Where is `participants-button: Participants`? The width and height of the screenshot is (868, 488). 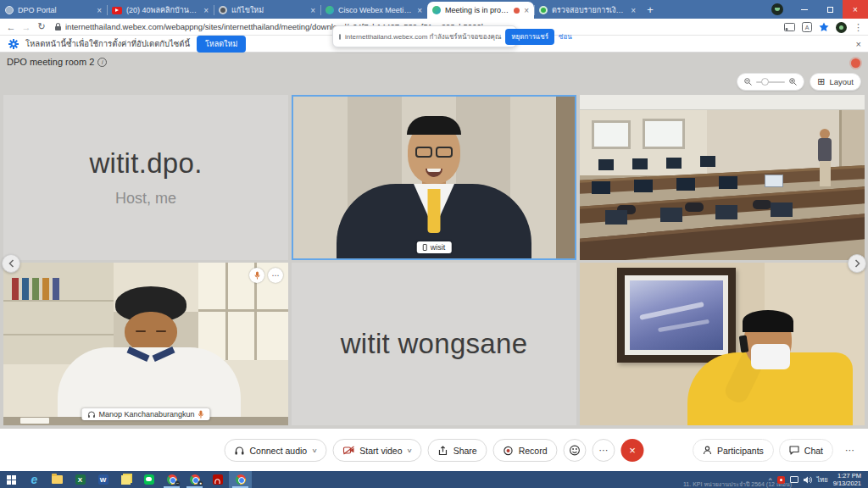 participants-button: Participants is located at coordinates (733, 451).